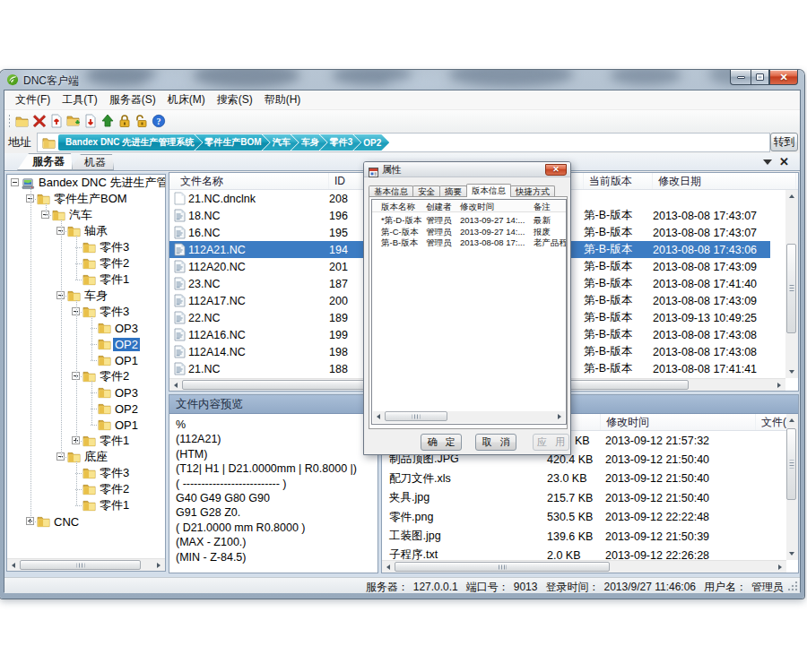 This screenshot has width=807, height=672. What do you see at coordinates (496, 443) in the screenshot?
I see `cancel-button: 取 消` at bounding box center [496, 443].